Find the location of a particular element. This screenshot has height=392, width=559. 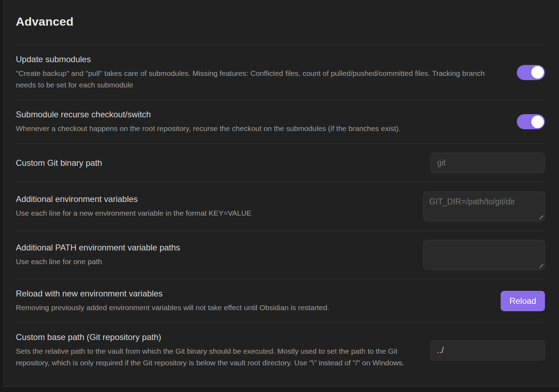

setting-name: Reload with new environment variables is located at coordinates (250, 294).